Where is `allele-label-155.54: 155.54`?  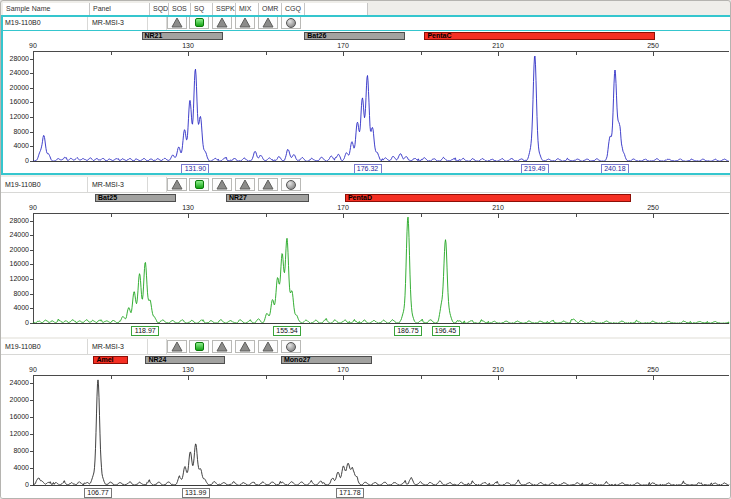 allele-label-155.54: 155.54 is located at coordinates (287, 331).